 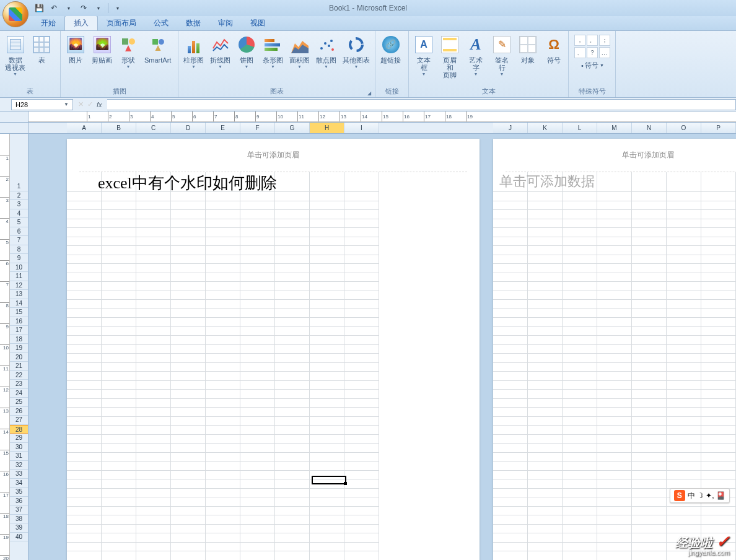 I want to click on formula-input, so click(x=421, y=105).